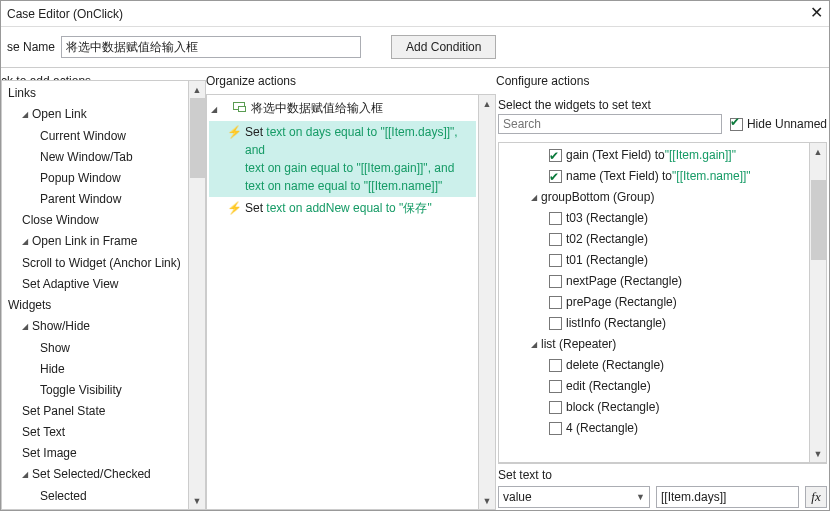  I want to click on tree-item: Hide, so click(95, 370).